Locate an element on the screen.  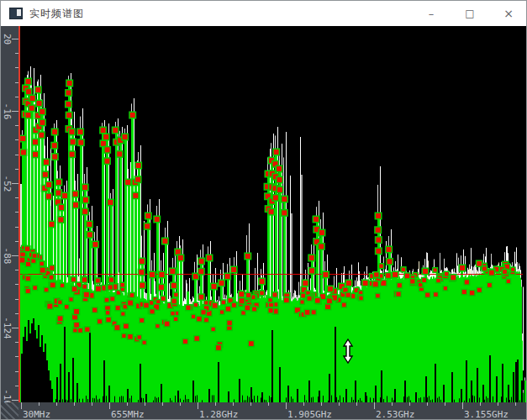
x-tick-label: 655MHz is located at coordinates (128, 415).